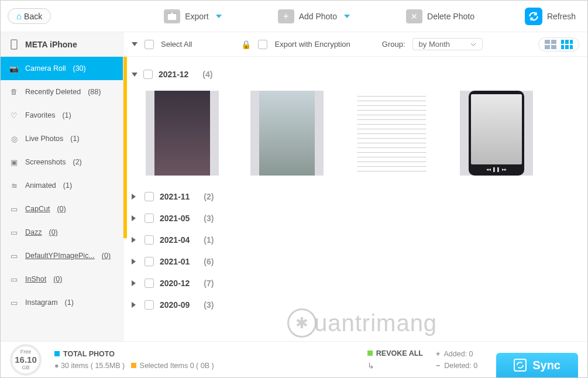 Image resolution: width=588 pixels, height=378 pixels. I want to click on sidebar-item-label: Animated, so click(41, 185).